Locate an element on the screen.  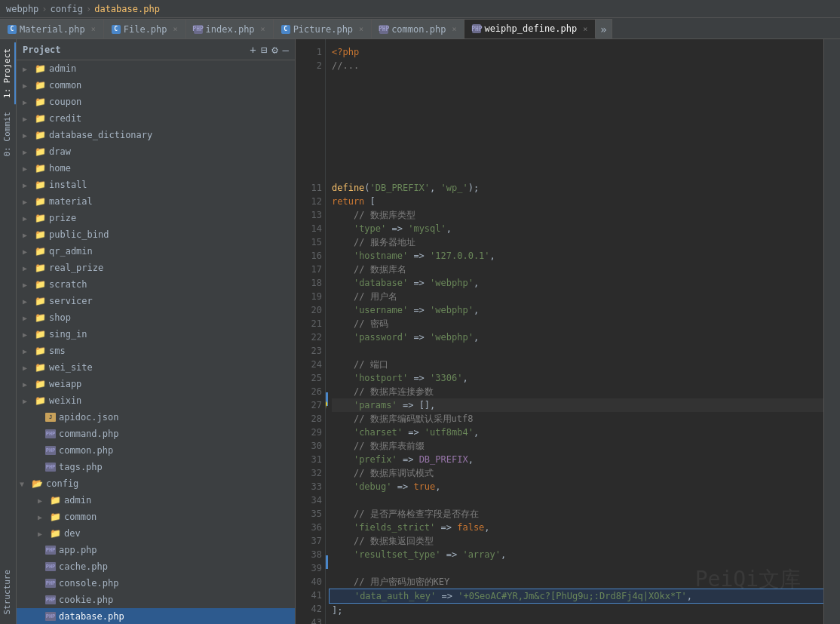
tab-weiphp-define: PHP weiphp_define.php × is located at coordinates (530, 29).